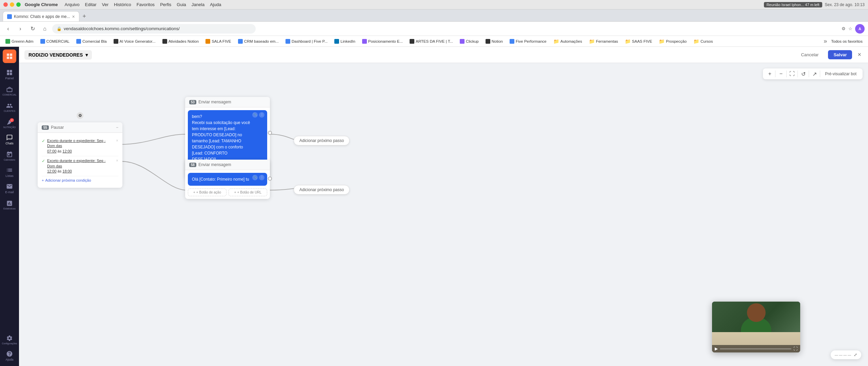 Image resolution: width=868 pixels, height=366 pixels. Describe the element at coordinates (855, 355) in the screenshot. I see `chat-expand-icon: ⤢` at that location.